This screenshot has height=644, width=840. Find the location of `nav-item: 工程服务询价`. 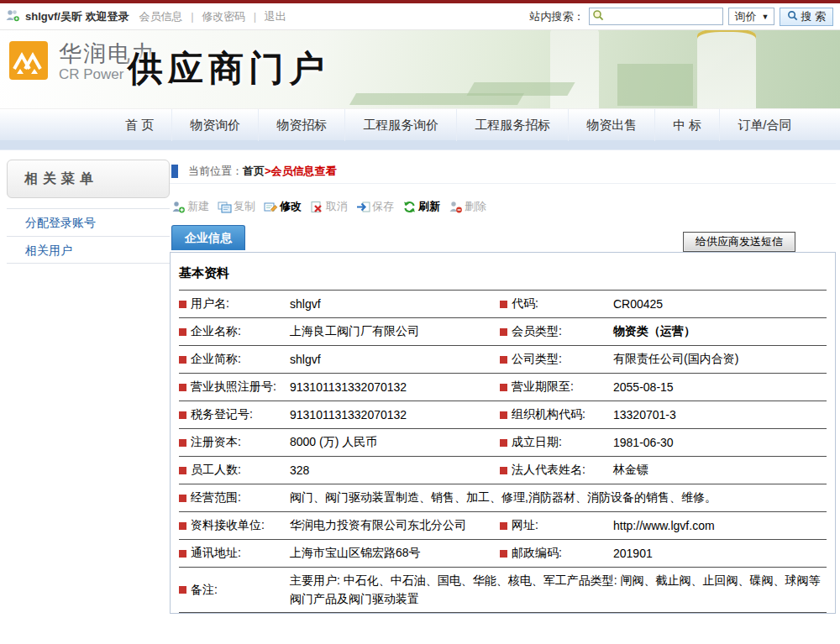

nav-item: 工程服务询价 is located at coordinates (400, 125).